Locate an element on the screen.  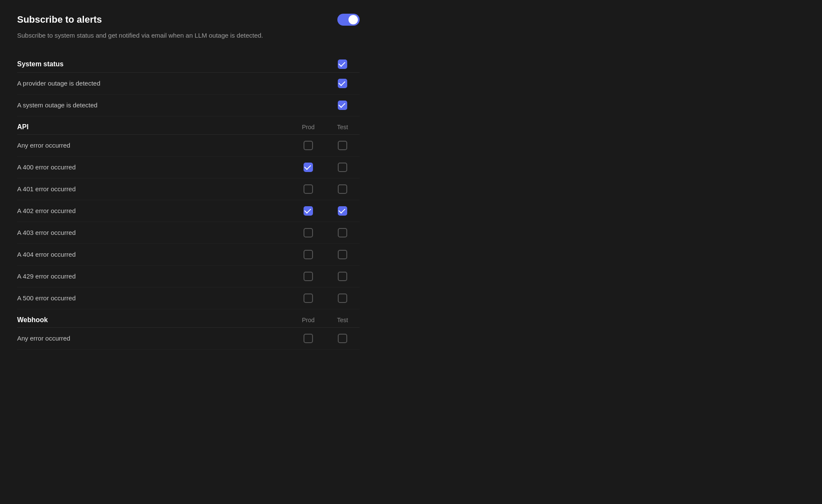
item-row-system-status-1: A system outage is detected is located at coordinates (188, 105).